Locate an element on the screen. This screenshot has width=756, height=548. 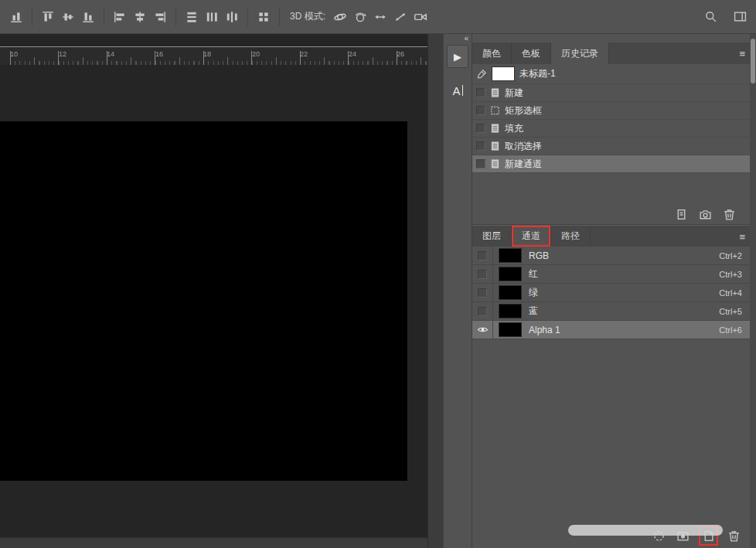
ruler-tick-label: 24 is located at coordinates (352, 54).